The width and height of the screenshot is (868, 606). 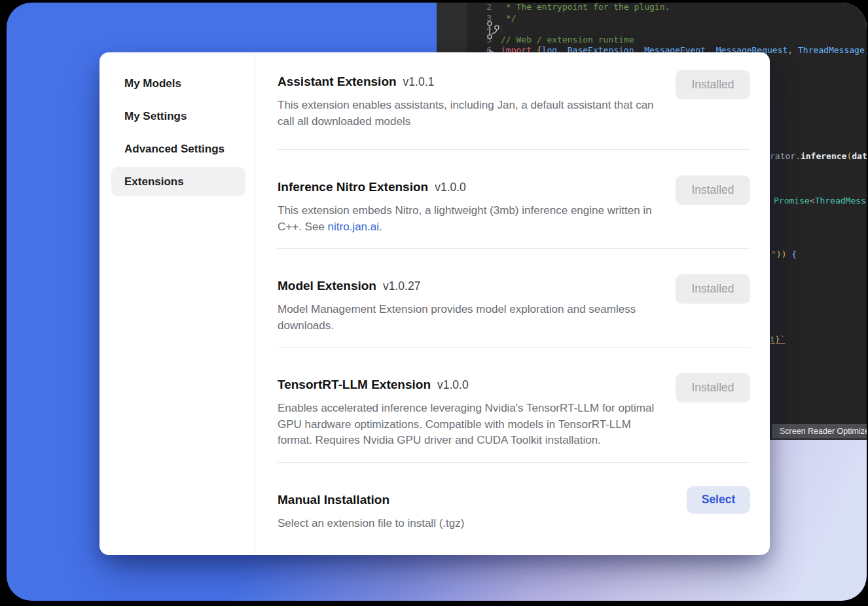 I want to click on sidebar-item-my-models: My Models, so click(x=178, y=84).